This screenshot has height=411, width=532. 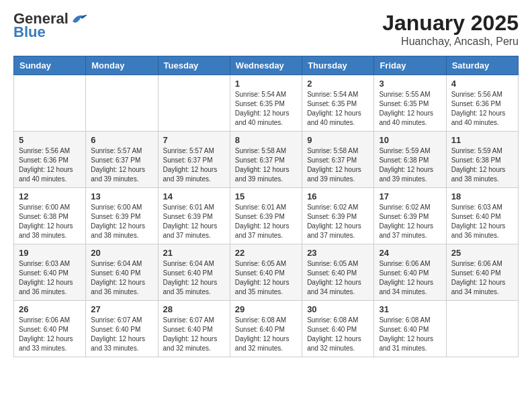 What do you see at coordinates (266, 273) in the screenshot?
I see `calendar-cell: 22Sunrise: 6:05 AMSunset: 6:40 PMDayligh…` at bounding box center [266, 273].